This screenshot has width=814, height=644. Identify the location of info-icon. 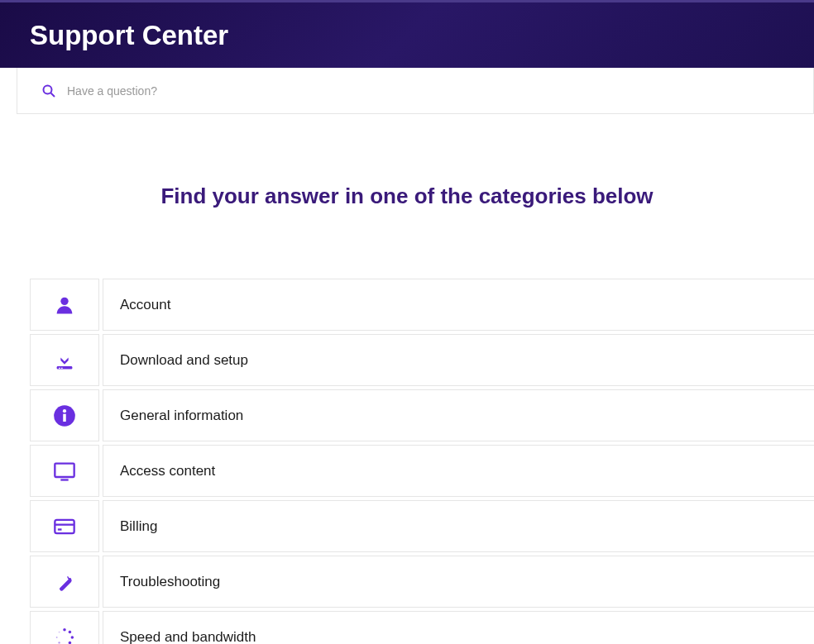
(65, 416).